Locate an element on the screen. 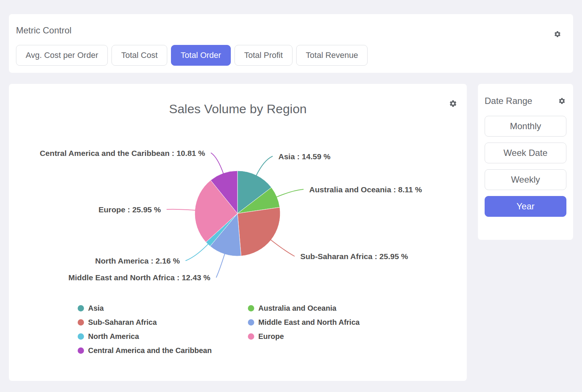 The width and height of the screenshot is (582, 392). legend-item-sub-saharan-africa: Sub-Saharan Africa is located at coordinates (163, 322).